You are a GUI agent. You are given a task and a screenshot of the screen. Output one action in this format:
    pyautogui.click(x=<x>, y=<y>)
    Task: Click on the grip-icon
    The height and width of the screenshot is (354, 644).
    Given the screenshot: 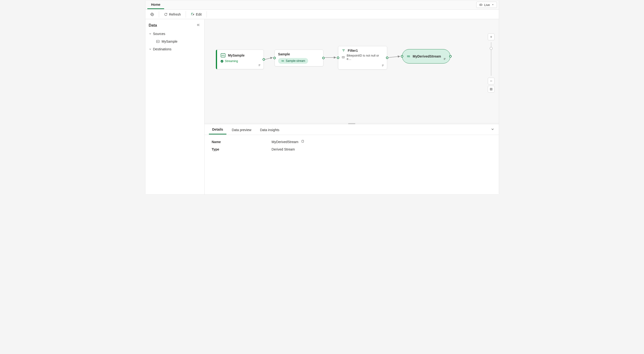 What is the action you would take?
    pyautogui.click(x=352, y=124)
    